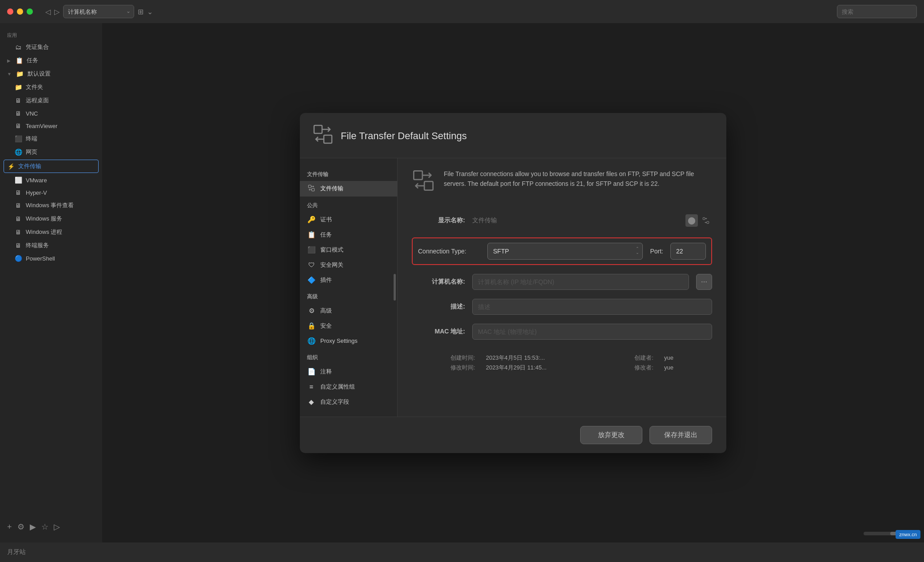 Image resolution: width=924 pixels, height=562 pixels. Describe the element at coordinates (348, 372) in the screenshot. I see `nav-item-notes: 📄 注释` at that location.